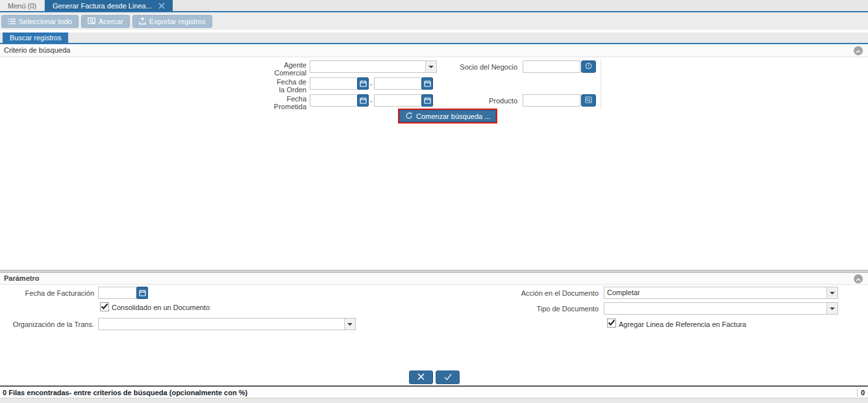 The width and height of the screenshot is (868, 403). I want to click on cancel-x-icon, so click(421, 377).